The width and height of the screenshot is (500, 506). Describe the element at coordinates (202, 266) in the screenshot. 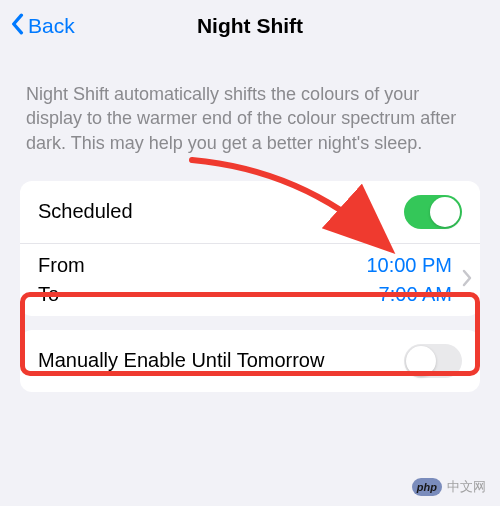

I see `from-label: From` at that location.